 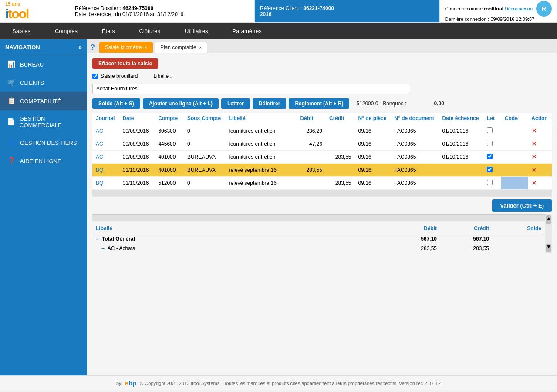 What do you see at coordinates (137, 118) in the screenshot?
I see `th-date: Date` at bounding box center [137, 118].